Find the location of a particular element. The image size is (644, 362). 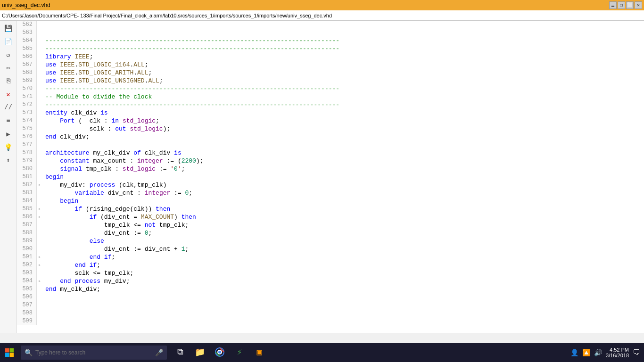

system-clock: 4:52 PM 3/16/2018 is located at coordinates (618, 353).